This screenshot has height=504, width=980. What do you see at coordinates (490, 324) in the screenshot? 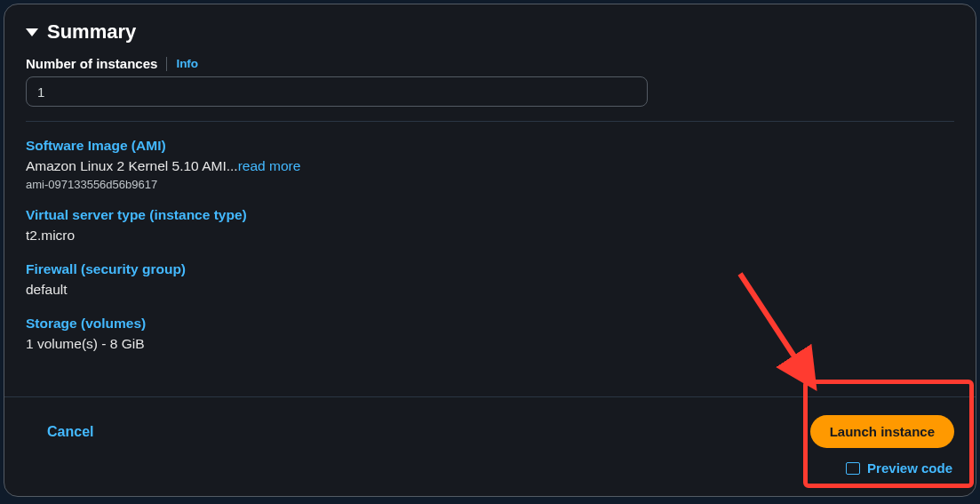
I see `storage-heading: Storage (volumes)` at bounding box center [490, 324].